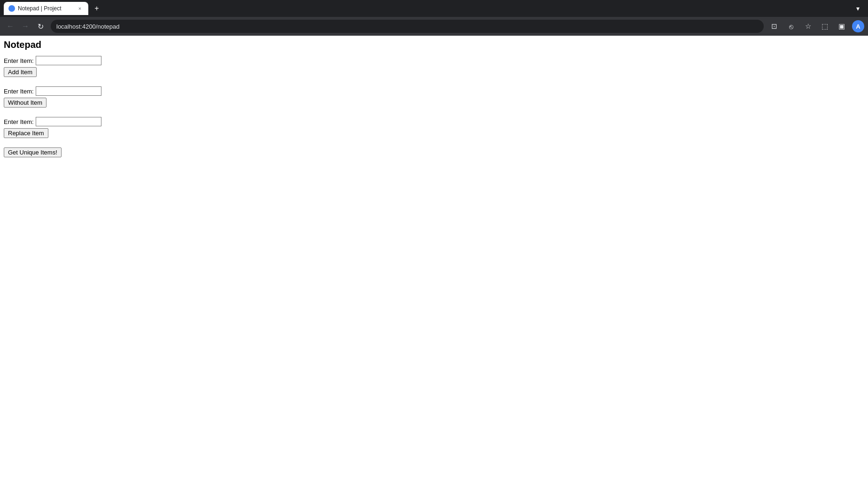 The image size is (868, 494). Describe the element at coordinates (20, 72) in the screenshot. I see `add-item-button: Add Item` at that location.